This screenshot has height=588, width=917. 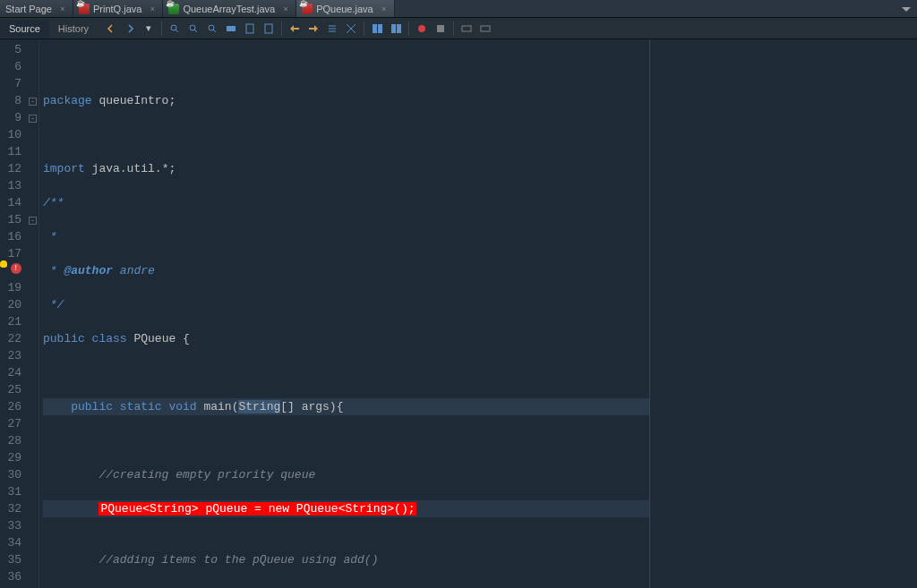 I want to click on dropdown-icon: ▾, so click(x=149, y=29).